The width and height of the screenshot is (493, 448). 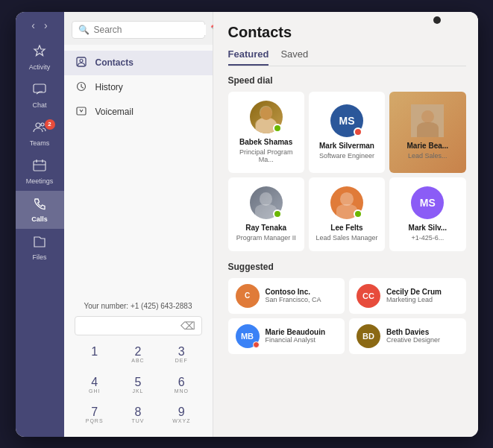 I want to click on activity-label: Activity, so click(x=40, y=67).